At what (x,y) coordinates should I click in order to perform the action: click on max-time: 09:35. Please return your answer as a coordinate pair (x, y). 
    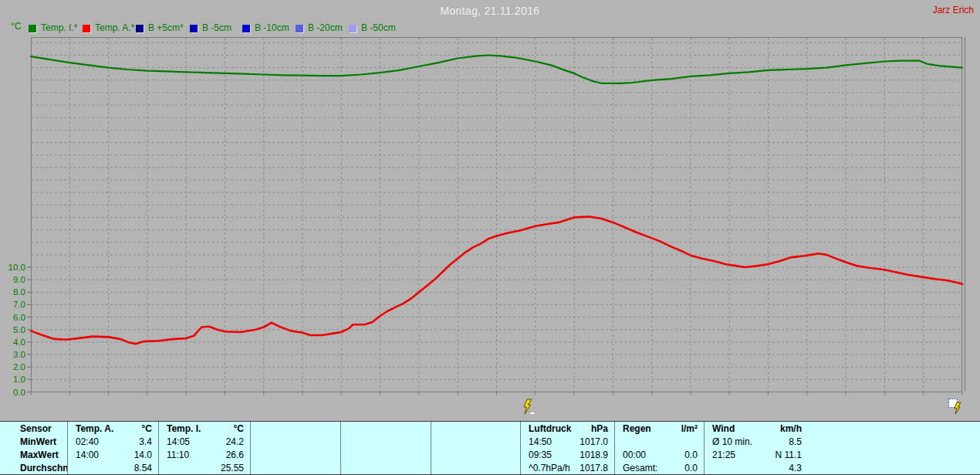
    Looking at the image, I should click on (540, 455).